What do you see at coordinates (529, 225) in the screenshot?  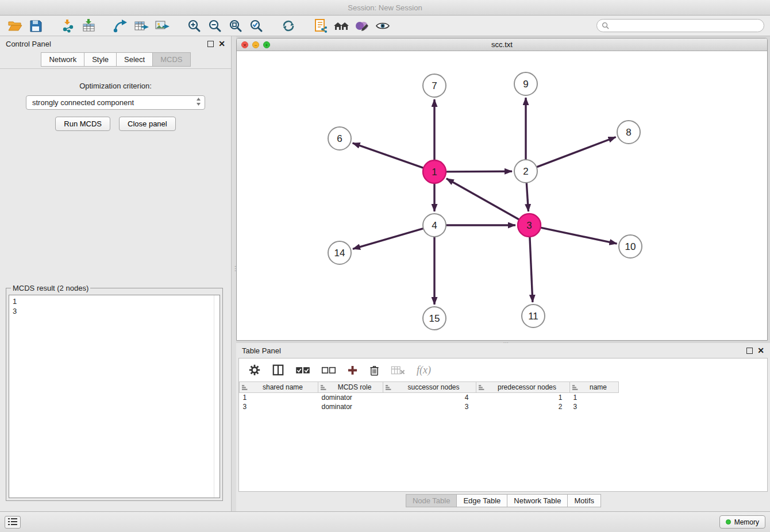 I see `node-3: 3` at bounding box center [529, 225].